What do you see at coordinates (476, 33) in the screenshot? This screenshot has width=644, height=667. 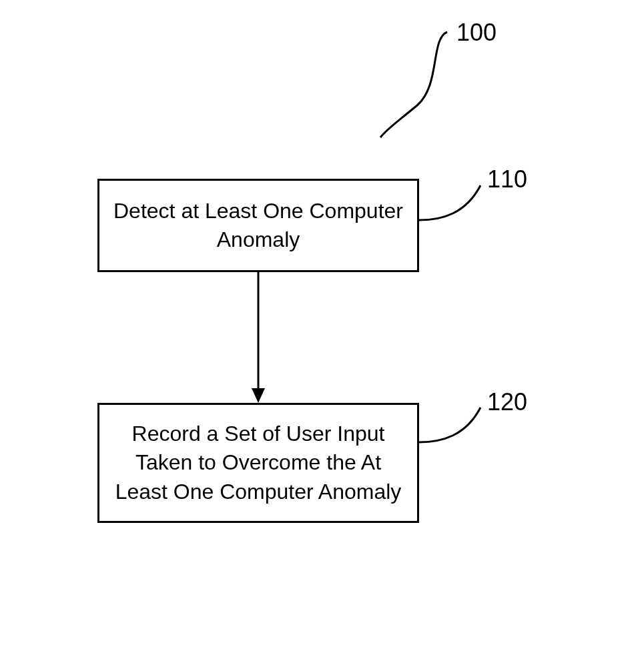 I see `figure-label-100: 100` at bounding box center [476, 33].